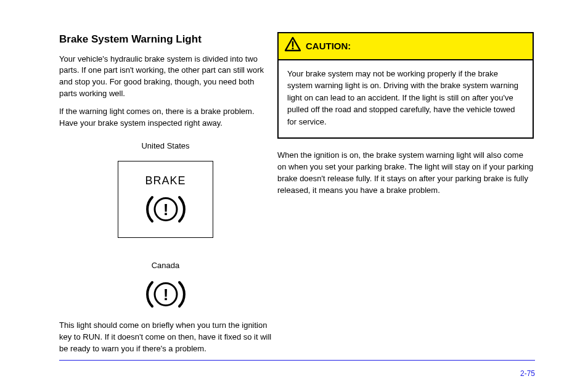 The image size is (588, 392). Describe the element at coordinates (165, 338) in the screenshot. I see `canada-paragraph: This light should come on briefly when y…` at that location.